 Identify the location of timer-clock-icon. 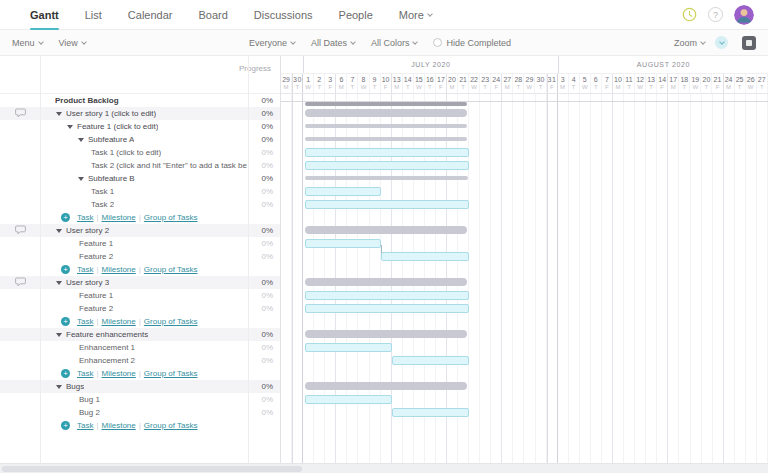
(690, 14).